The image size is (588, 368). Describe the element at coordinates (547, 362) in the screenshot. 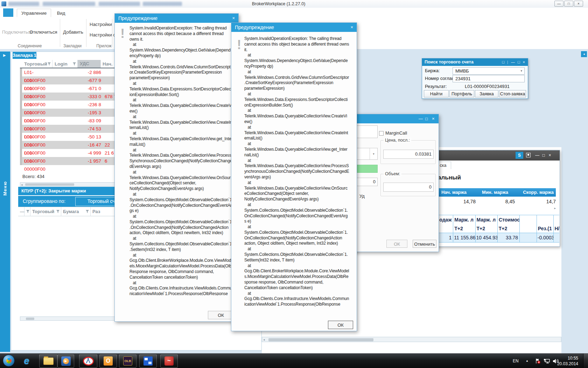

I see `network-icon` at that location.